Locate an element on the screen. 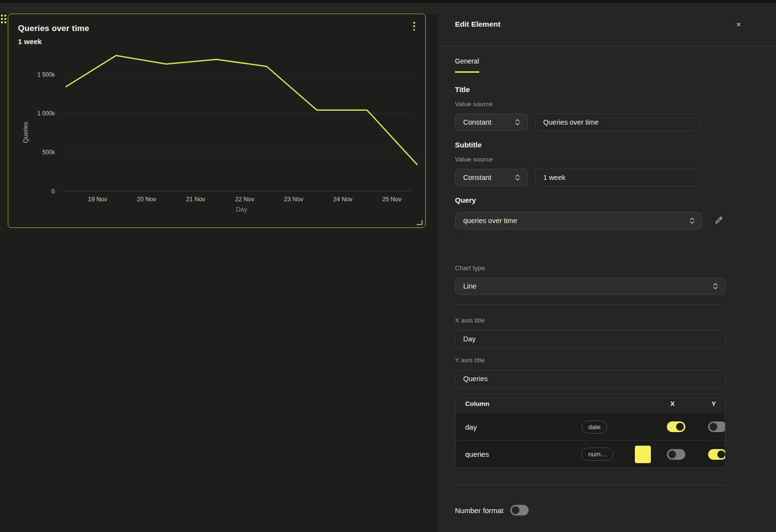 The height and width of the screenshot is (532, 776). query-section-heading: Query is located at coordinates (590, 200).